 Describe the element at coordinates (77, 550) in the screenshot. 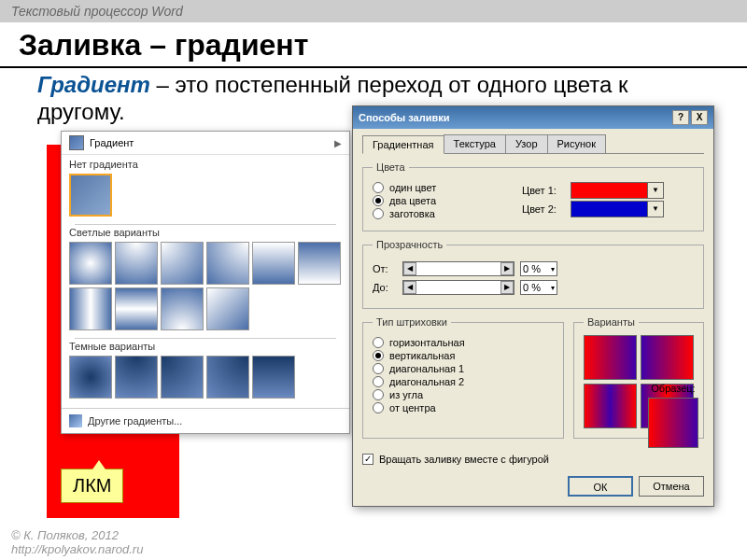

I see `url-line: http://kpolyakov.narod.ru` at that location.